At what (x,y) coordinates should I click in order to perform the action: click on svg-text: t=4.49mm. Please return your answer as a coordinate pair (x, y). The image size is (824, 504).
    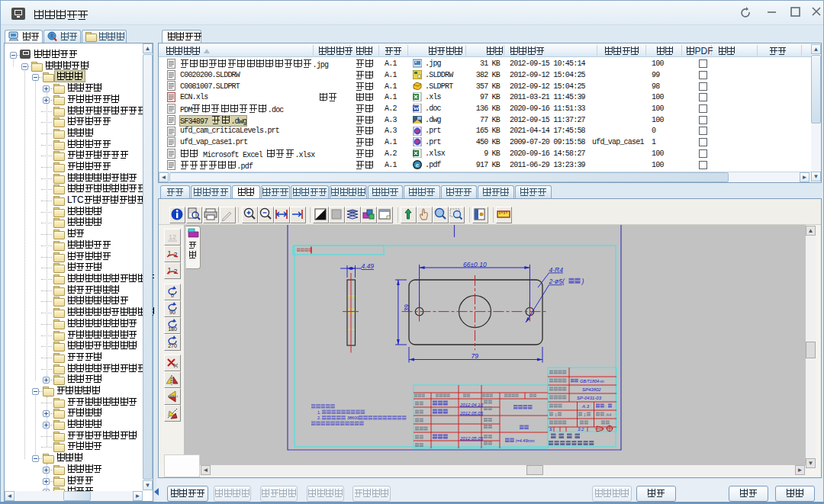
    Looking at the image, I should click on (525, 441).